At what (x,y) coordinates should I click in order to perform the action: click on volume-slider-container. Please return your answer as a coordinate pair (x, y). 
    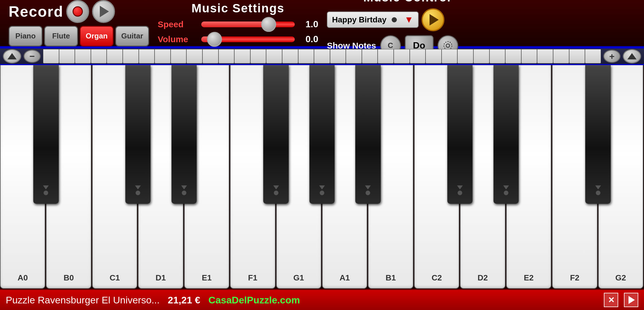
    Looking at the image, I should click on (248, 39).